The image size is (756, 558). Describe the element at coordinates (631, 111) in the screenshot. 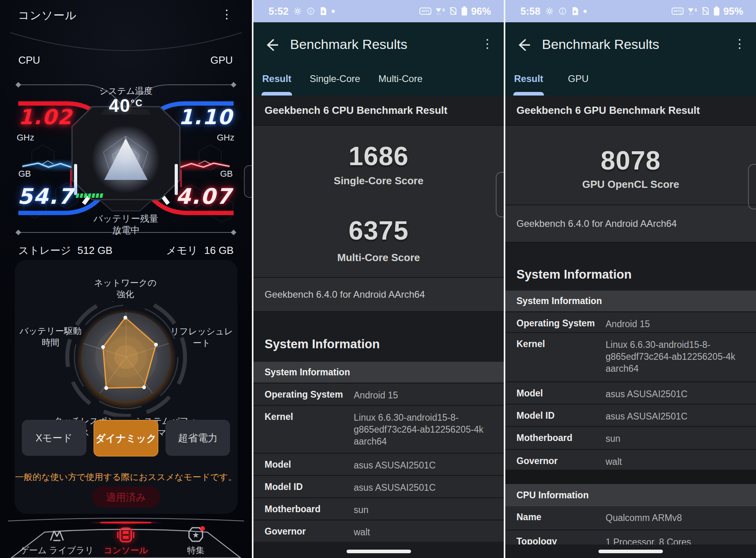

I see `result-heading: Geekbench 6 GPU Benchmark Result` at that location.